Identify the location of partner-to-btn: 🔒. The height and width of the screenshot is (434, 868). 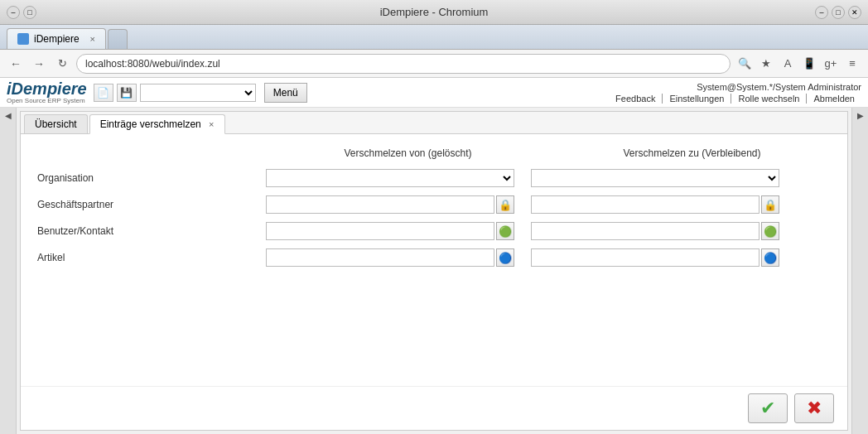
(770, 205).